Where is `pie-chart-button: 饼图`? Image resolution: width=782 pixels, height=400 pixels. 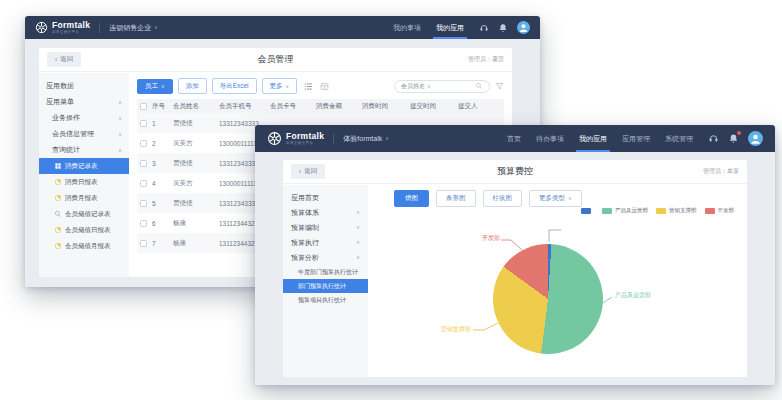 pie-chart-button: 饼图 is located at coordinates (412, 198).